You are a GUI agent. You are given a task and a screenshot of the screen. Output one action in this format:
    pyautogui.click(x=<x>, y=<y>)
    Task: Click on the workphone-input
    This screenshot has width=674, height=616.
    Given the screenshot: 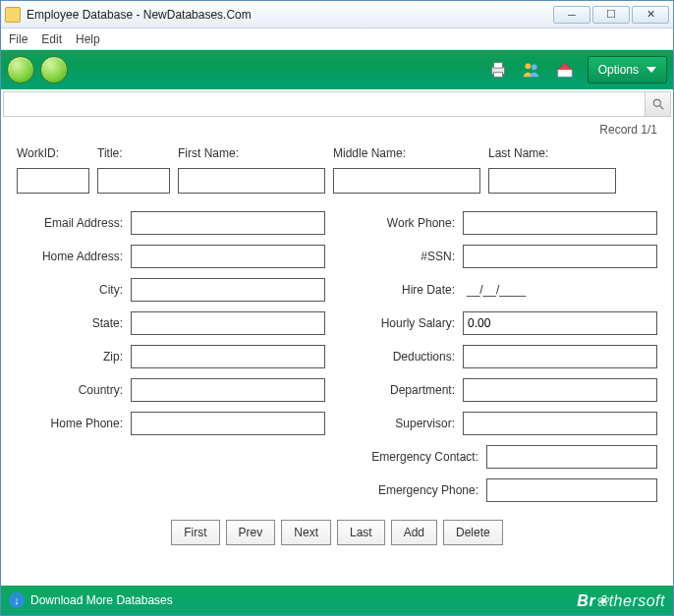 What is the action you would take?
    pyautogui.click(x=560, y=223)
    